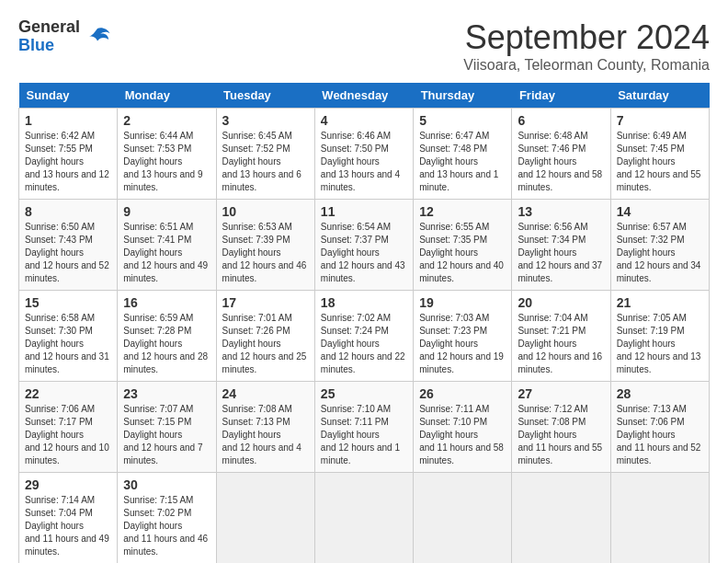 Image resolution: width=728 pixels, height=563 pixels. Describe the element at coordinates (167, 96) in the screenshot. I see `weekday-header-monday: Monday` at that location.